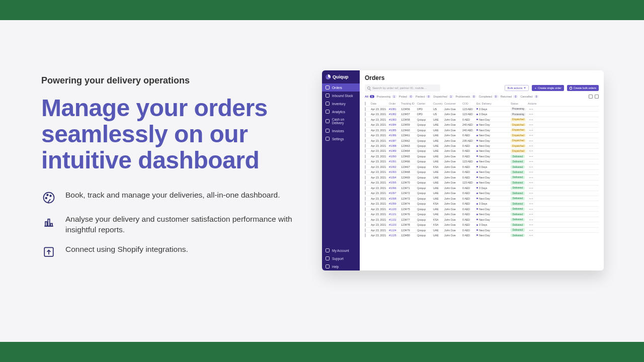 The width and height of the screenshot is (644, 362). I want to click on table-row: Apr 23, 2021#1087123462QuiqupUAEJohn Doe…, so click(482, 140).